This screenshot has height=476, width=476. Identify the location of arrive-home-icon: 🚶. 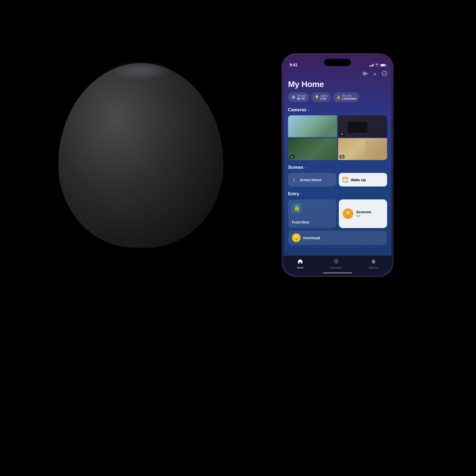
(295, 180).